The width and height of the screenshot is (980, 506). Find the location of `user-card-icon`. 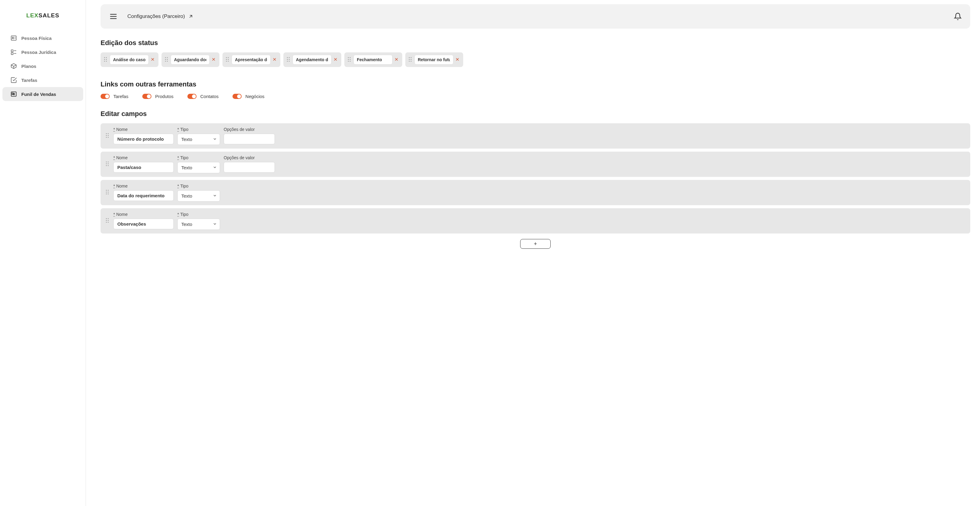

user-card-icon is located at coordinates (14, 38).